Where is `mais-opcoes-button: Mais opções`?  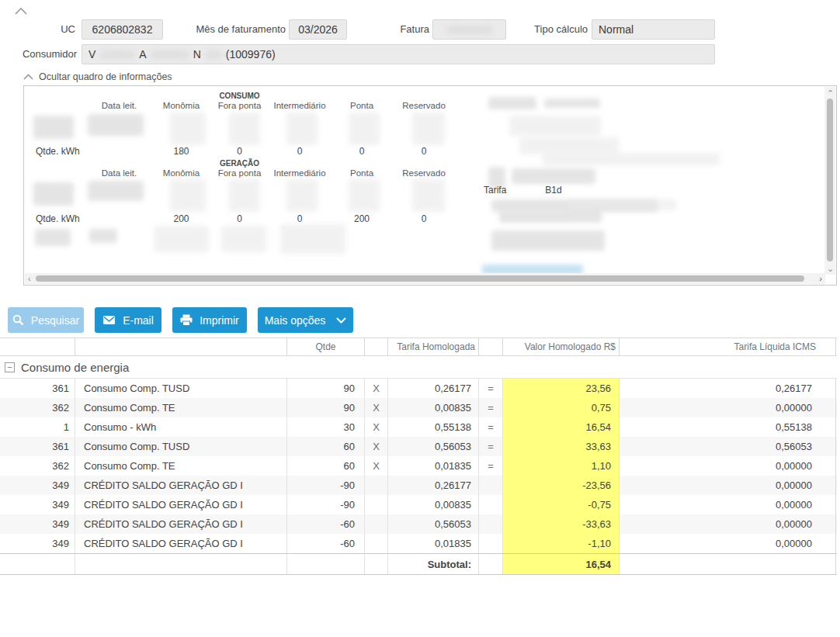 mais-opcoes-button: Mais opções is located at coordinates (306, 320).